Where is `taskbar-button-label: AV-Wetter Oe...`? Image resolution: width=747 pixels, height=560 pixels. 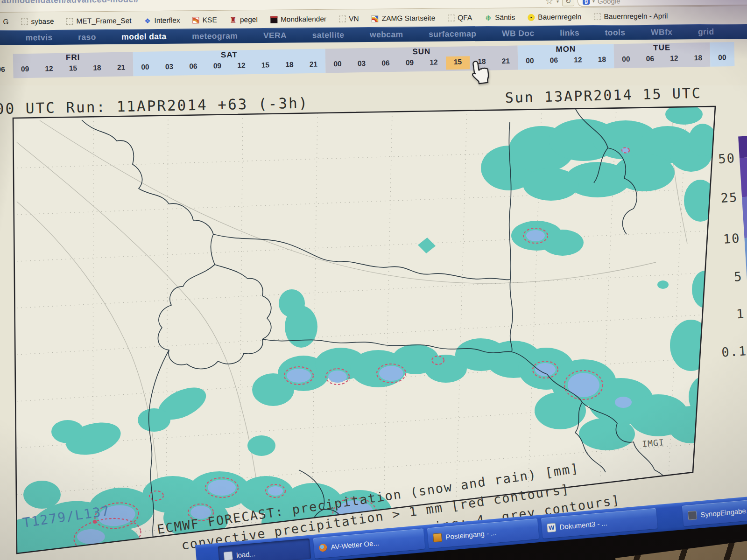
taskbar-button-label: AV-Wetter Oe... is located at coordinates (355, 545).